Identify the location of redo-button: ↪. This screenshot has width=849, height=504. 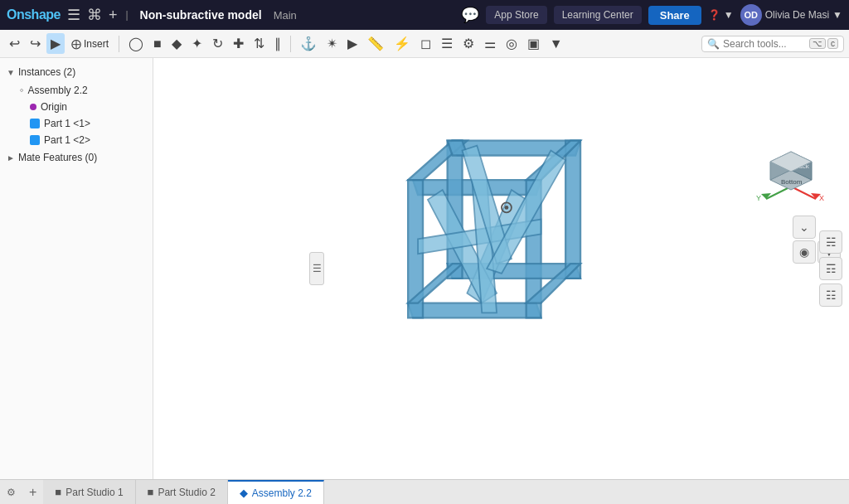
(35, 43).